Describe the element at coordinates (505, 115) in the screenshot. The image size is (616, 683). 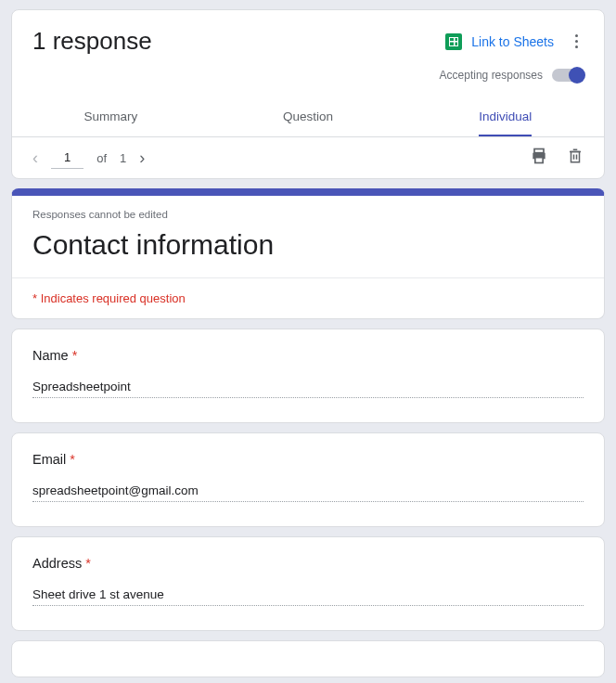
I see `tab-individual: Individual` at that location.